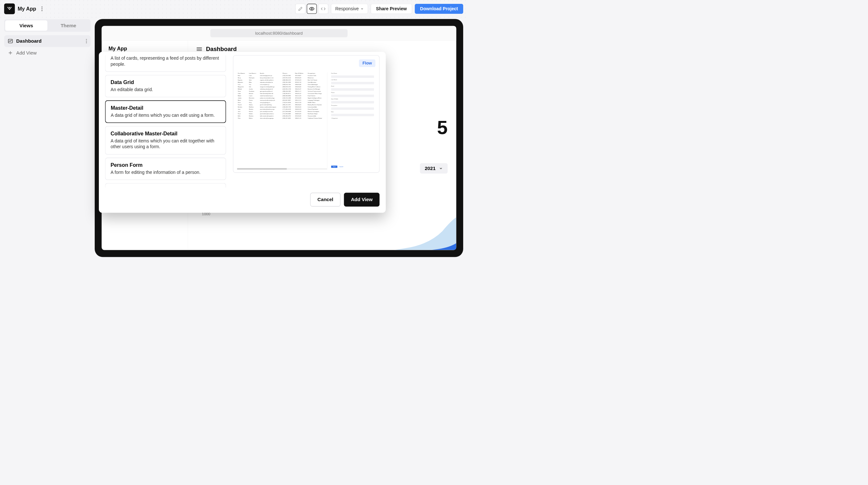  What do you see at coordinates (300, 9) in the screenshot?
I see `edit-mode-button` at bounding box center [300, 9].